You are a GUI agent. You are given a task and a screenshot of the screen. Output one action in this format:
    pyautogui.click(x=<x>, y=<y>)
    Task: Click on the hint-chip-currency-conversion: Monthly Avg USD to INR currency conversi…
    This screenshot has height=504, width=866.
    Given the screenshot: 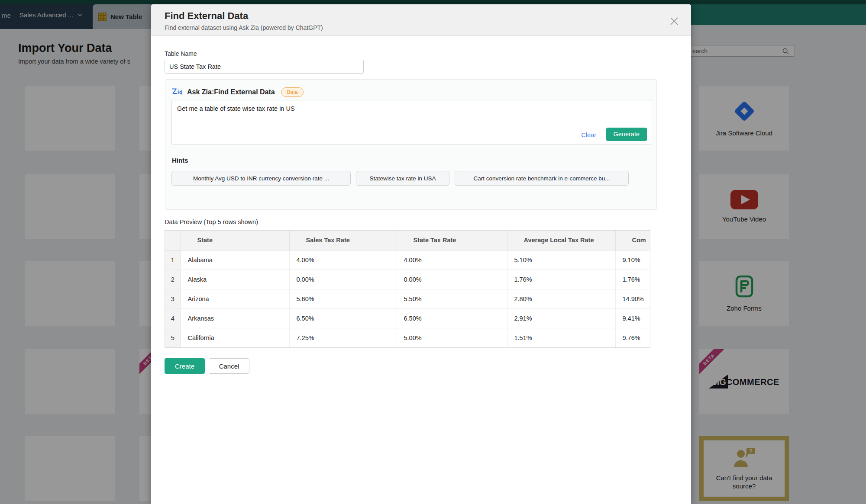 What is the action you would take?
    pyautogui.click(x=261, y=178)
    